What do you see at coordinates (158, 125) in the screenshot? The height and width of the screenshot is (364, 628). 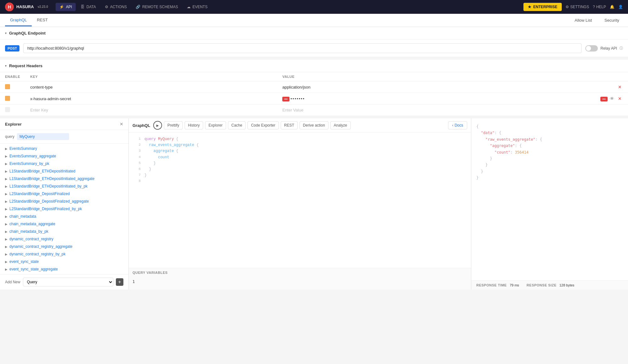 I see `run-query-button: ▶` at bounding box center [158, 125].